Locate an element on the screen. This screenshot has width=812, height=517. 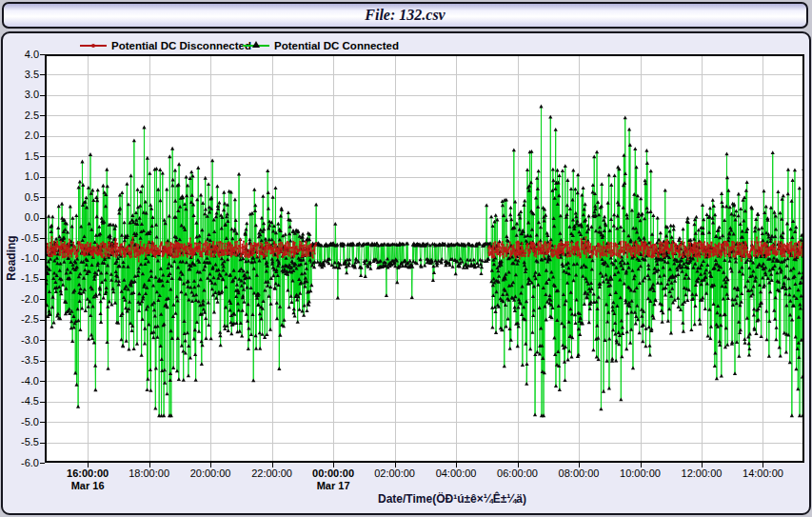
y-tick-label: -4.0 is located at coordinates (25, 381).